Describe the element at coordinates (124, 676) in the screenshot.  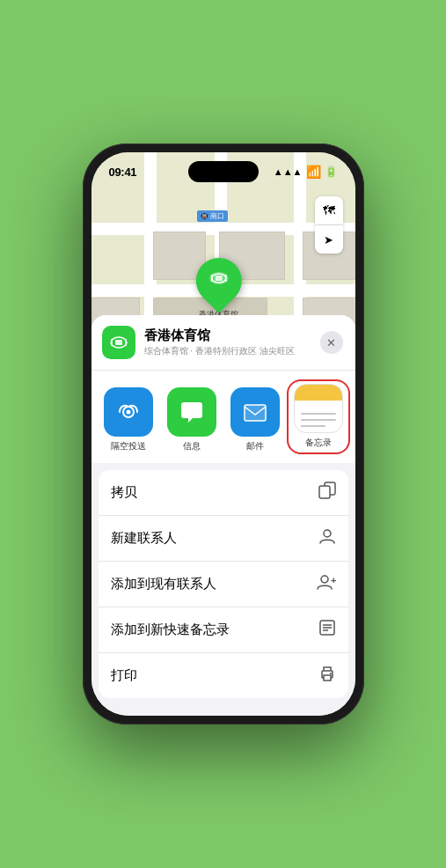
I see `action-print-label: 打印` at that location.